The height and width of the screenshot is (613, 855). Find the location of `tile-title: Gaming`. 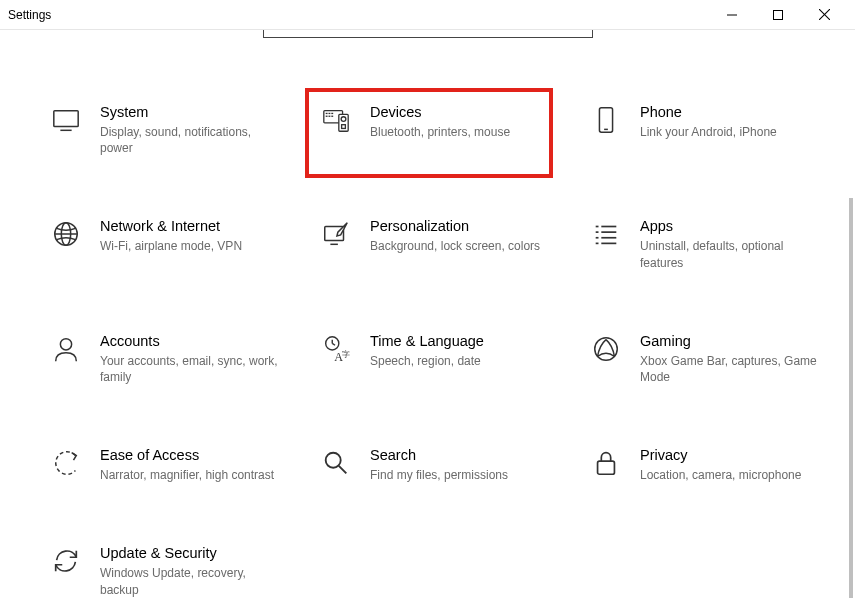

tile-title: Gaming is located at coordinates (730, 341).